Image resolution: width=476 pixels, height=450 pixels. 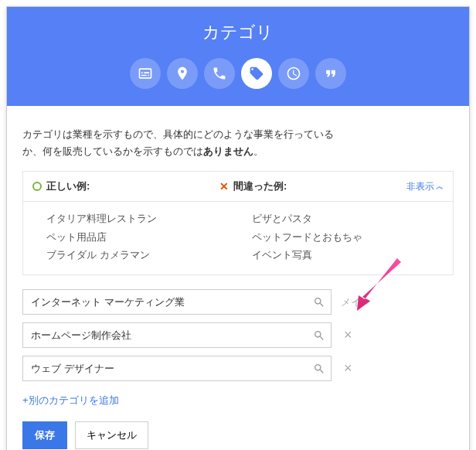 I want to click on wrong-list: ピザとパスタ ペットフードとおもちゃ イベント写真, so click(x=341, y=237).